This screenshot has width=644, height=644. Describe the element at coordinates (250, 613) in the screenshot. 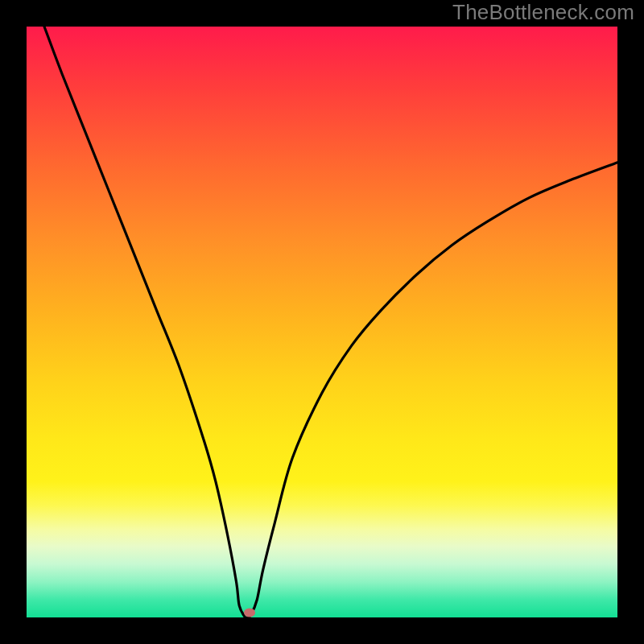

I see `min-marker` at that location.